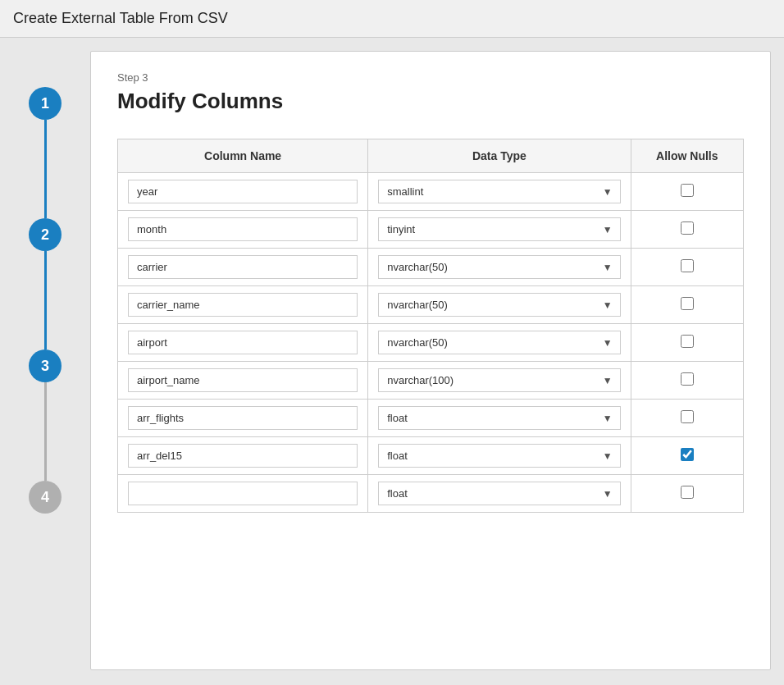  I want to click on step-1-circle: 1, so click(45, 103).